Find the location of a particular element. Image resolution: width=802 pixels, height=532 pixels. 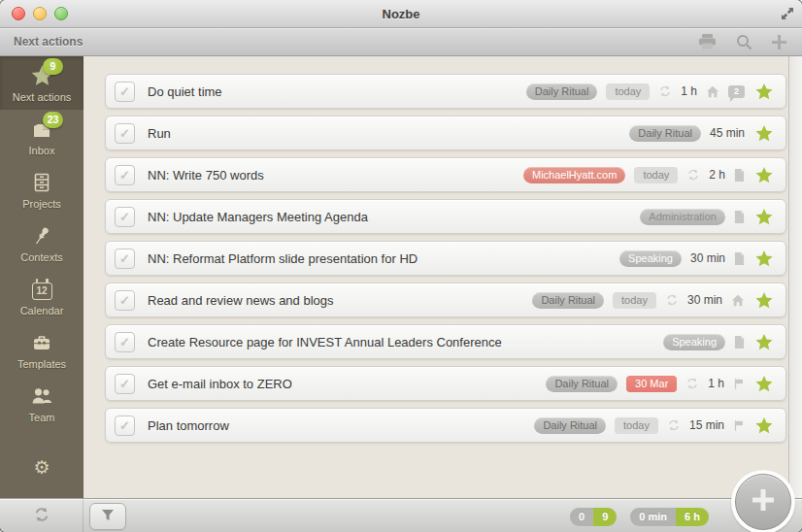

task-title: NN: Reformat Platform slide presentation… is located at coordinates (283, 258).